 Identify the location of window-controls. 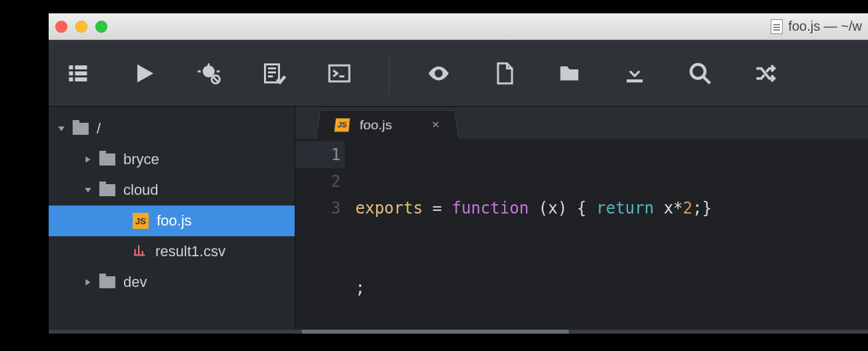
(81, 27).